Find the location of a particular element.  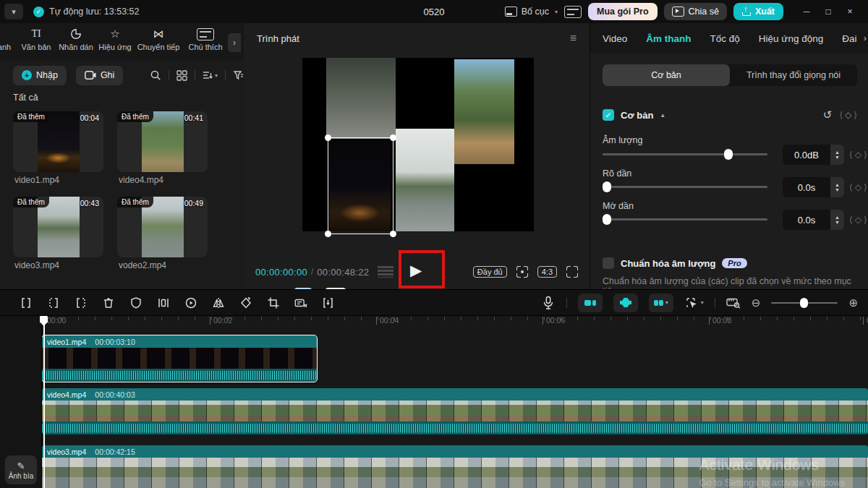

zoom-in-icon: ⊕ is located at coordinates (854, 303).